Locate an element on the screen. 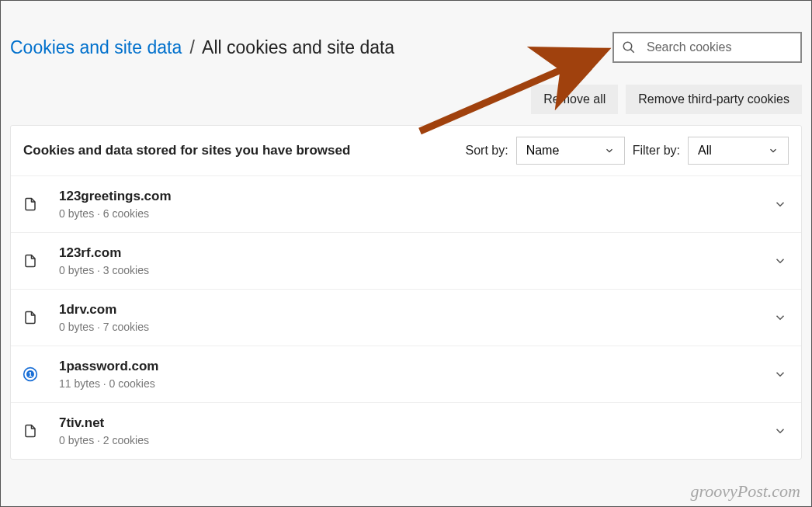 The height and width of the screenshot is (507, 812). site-row: 1drv.com0 bytes · 7 cookies is located at coordinates (406, 318).